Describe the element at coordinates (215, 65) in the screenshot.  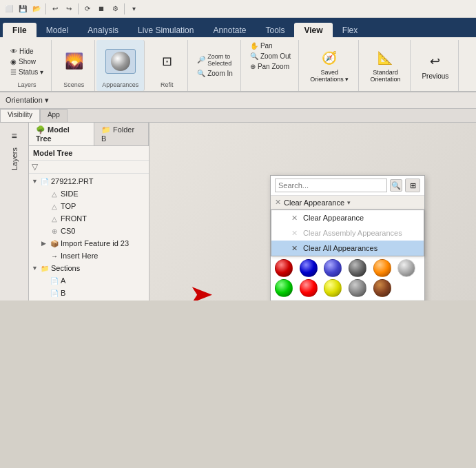
I see `zoom-items: 🔎 Zoom toSelected 🔍 Zoom In` at that location.